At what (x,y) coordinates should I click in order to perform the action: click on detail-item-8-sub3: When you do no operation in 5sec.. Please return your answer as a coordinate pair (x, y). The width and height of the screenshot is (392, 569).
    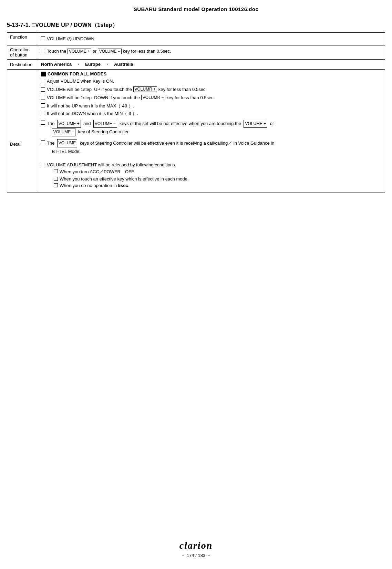
    Looking at the image, I should click on (121, 185).